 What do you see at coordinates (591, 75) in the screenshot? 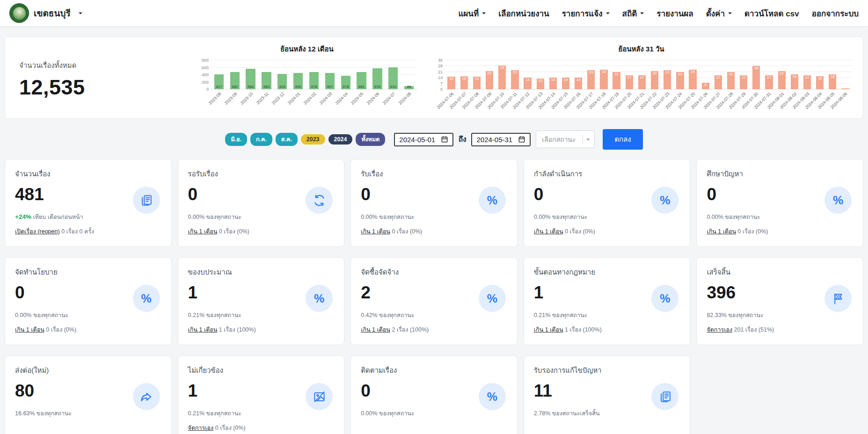
I see `bar-2024-07-17: 232024-07-17` at bounding box center [591, 75].